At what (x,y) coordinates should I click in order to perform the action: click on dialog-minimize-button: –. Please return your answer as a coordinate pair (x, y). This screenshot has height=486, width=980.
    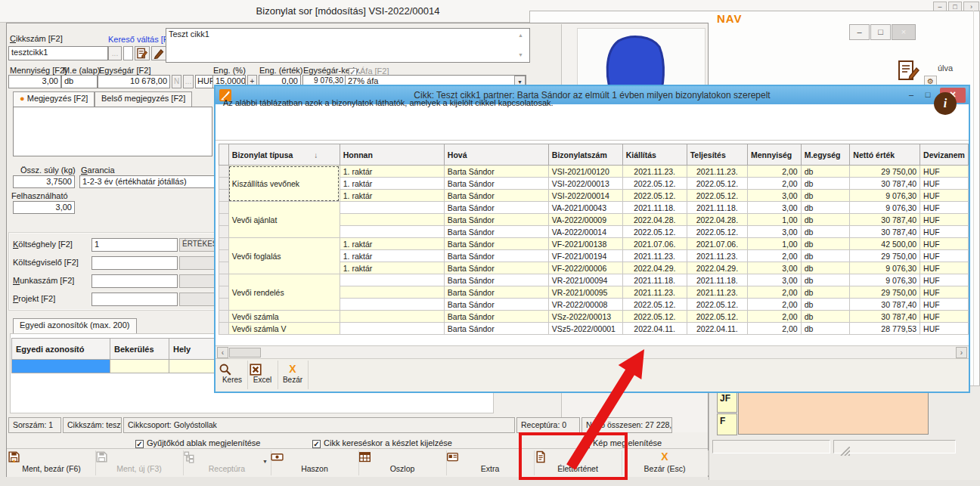
    Looking at the image, I should click on (911, 95).